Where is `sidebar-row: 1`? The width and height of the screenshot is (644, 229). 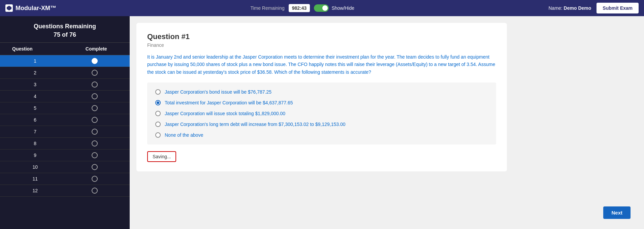 sidebar-row: 1 is located at coordinates (65, 61).